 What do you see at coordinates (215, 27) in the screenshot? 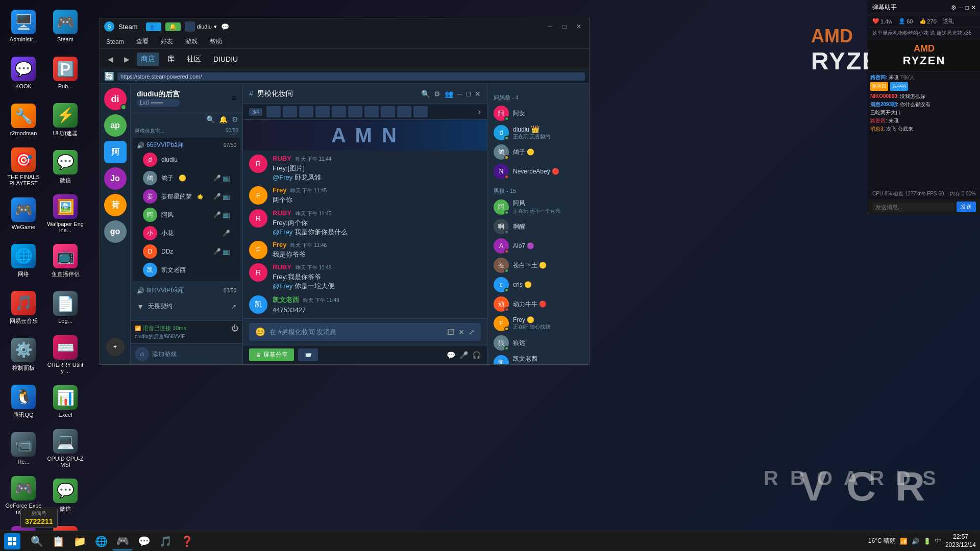
I see `steam-dropdown-icon: ▾` at bounding box center [215, 27].